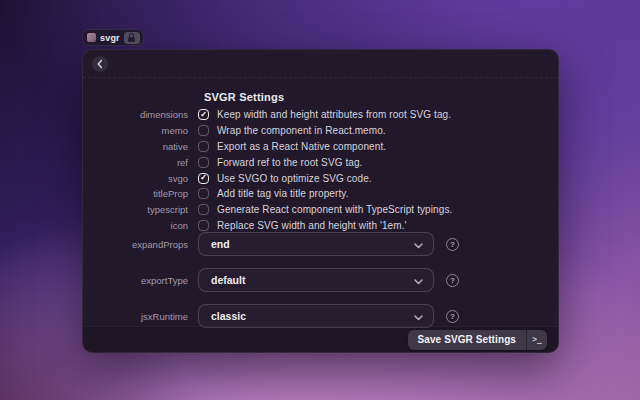  I want to click on checkbox-row-dimensions: dimensions✓Keep width and height attribu…, so click(320, 115).